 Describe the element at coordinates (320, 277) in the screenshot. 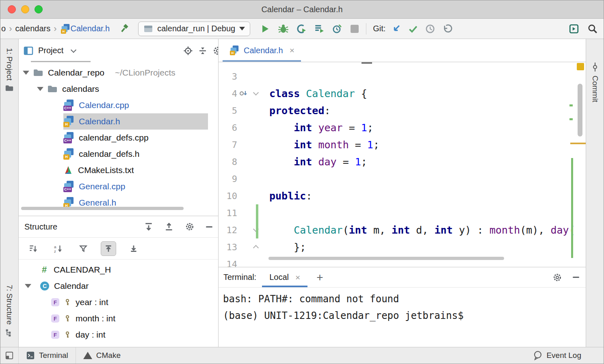

I see `new-terminal-session-button: +` at that location.